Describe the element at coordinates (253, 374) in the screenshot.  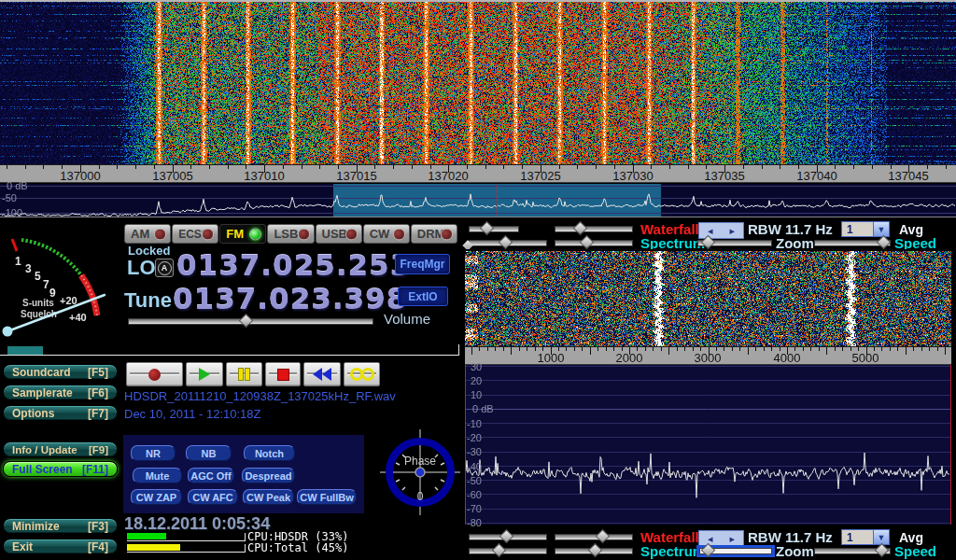
I see `transport-bar` at that location.